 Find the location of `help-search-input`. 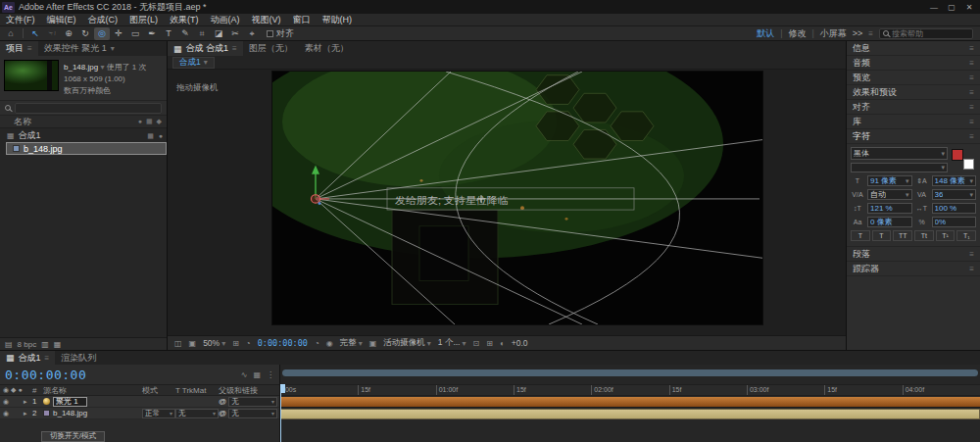

help-search-input is located at coordinates (931, 33).